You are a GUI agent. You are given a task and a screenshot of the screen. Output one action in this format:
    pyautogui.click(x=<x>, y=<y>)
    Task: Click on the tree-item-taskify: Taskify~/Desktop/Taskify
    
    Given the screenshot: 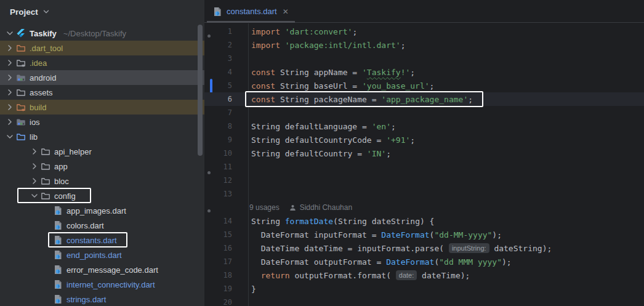 What is the action you would take?
    pyautogui.click(x=102, y=33)
    